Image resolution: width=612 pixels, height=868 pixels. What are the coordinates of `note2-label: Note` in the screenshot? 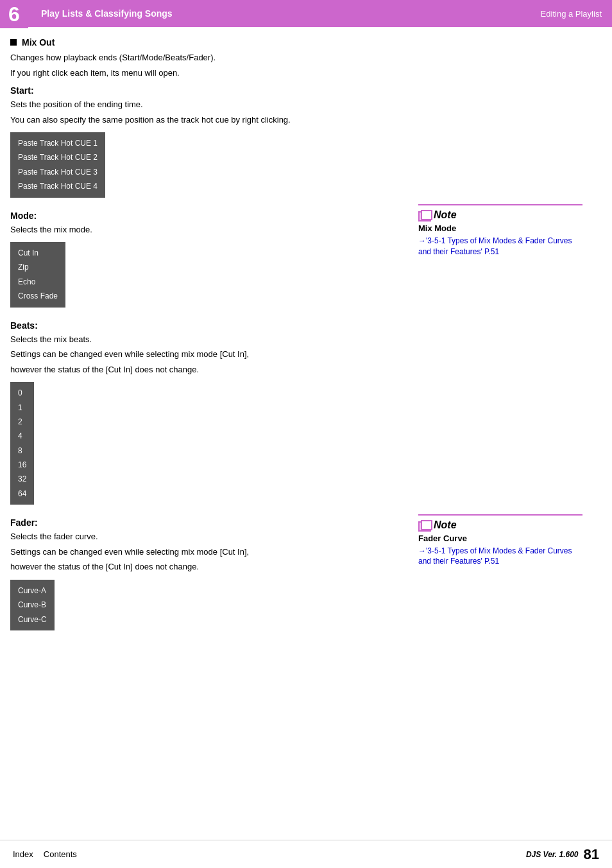 It's located at (445, 525).